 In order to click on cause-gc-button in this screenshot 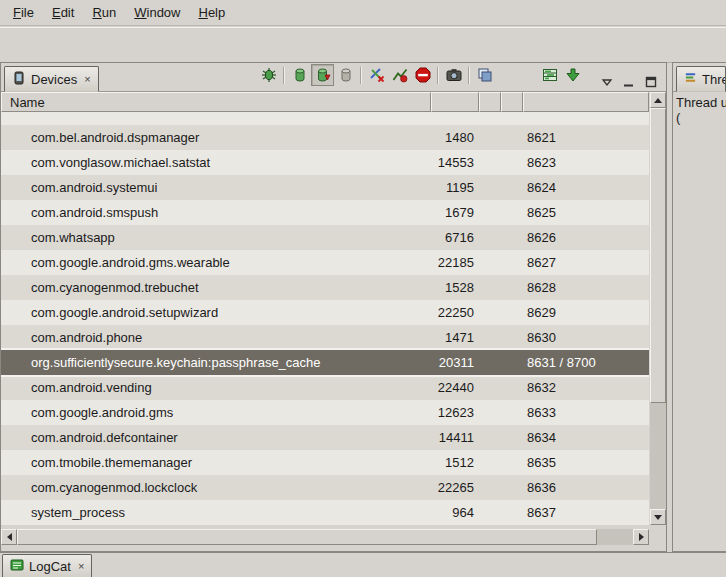, I will do `click(346, 75)`.